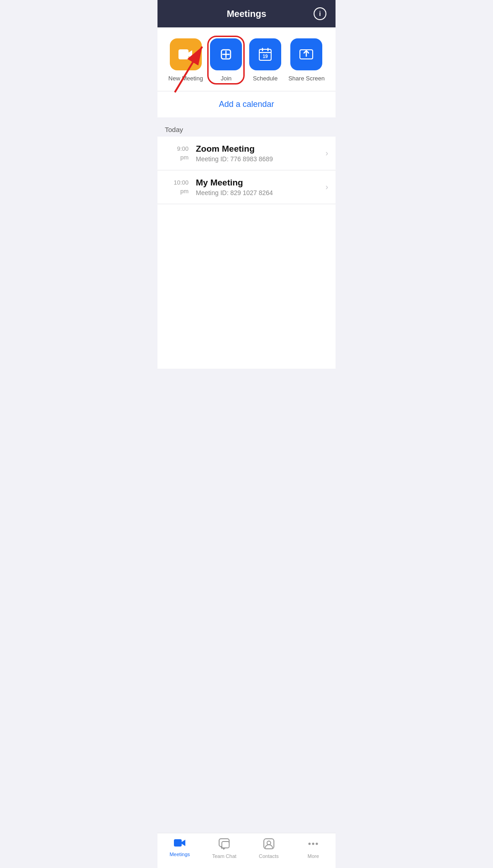 Image resolution: width=493 pixels, height=868 pixels. Describe the element at coordinates (186, 60) in the screenshot. I see `new-meeting-button: New Meeting` at that location.